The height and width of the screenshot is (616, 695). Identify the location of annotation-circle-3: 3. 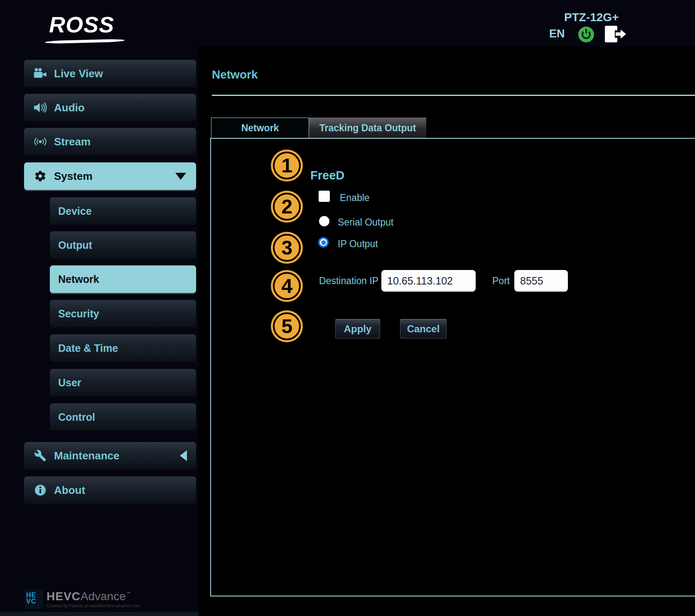
(287, 248).